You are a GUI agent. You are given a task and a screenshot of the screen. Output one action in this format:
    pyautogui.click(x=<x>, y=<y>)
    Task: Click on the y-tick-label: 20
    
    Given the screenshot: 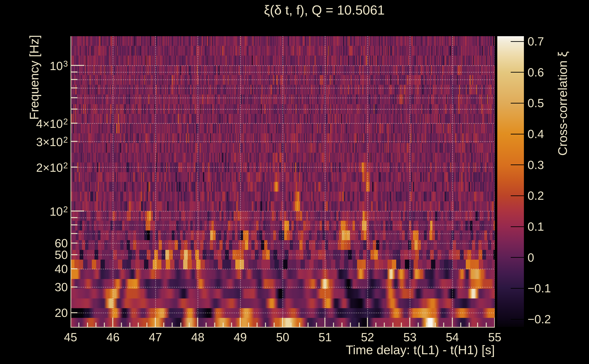 What is the action you would take?
    pyautogui.click(x=44, y=313)
    